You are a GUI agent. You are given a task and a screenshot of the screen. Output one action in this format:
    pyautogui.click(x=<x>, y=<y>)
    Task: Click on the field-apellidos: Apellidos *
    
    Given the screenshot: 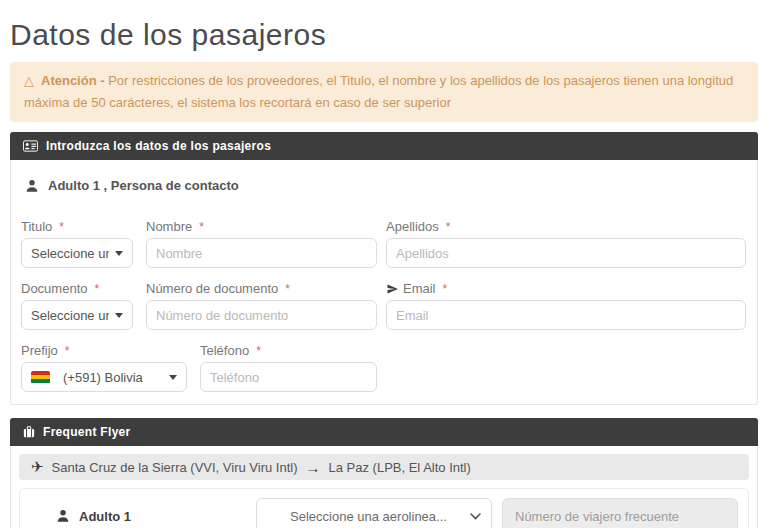 What is the action you would take?
    pyautogui.click(x=566, y=244)
    